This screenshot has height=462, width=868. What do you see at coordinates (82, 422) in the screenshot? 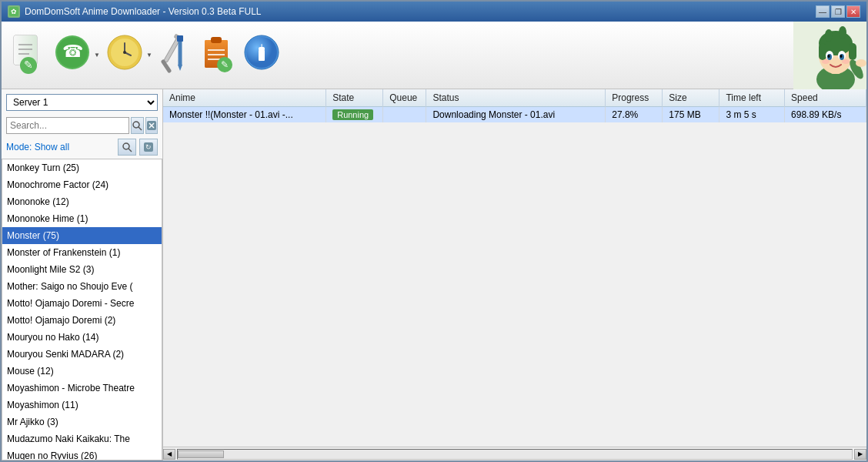
I see `list-item: Mr Ajikko (3)` at bounding box center [82, 422].